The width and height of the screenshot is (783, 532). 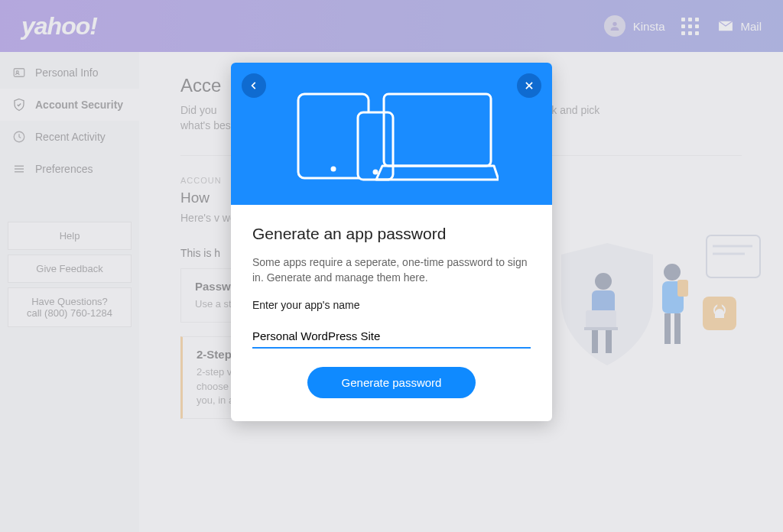 I want to click on modal-hero, so click(x=392, y=134).